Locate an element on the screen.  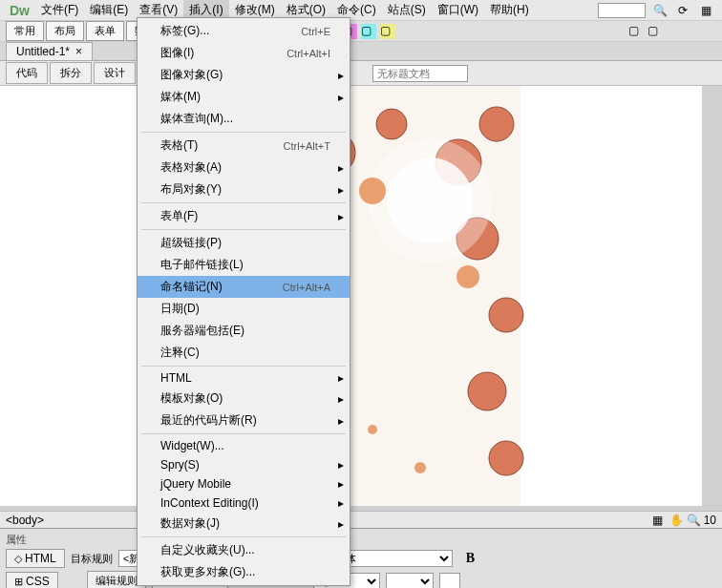
menu-item-G: 获取更多对象(G)... is located at coordinates (244, 573).